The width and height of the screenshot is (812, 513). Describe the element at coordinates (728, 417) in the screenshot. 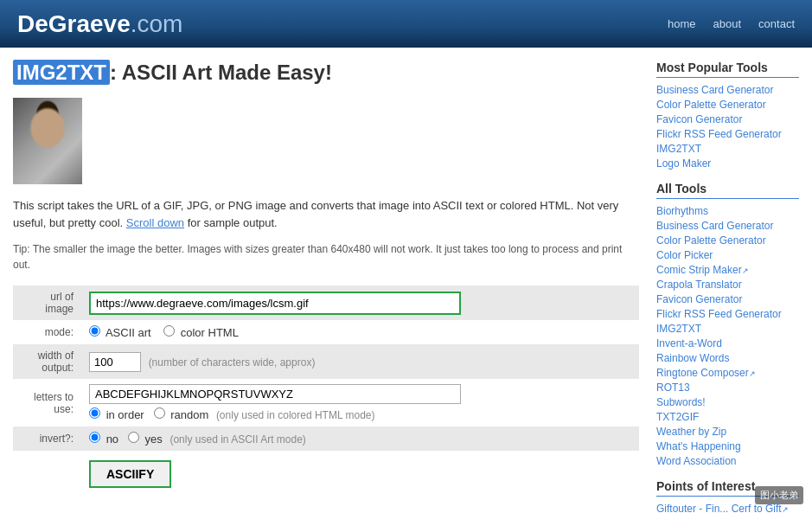

I see `list-item: TXT2GIF` at that location.